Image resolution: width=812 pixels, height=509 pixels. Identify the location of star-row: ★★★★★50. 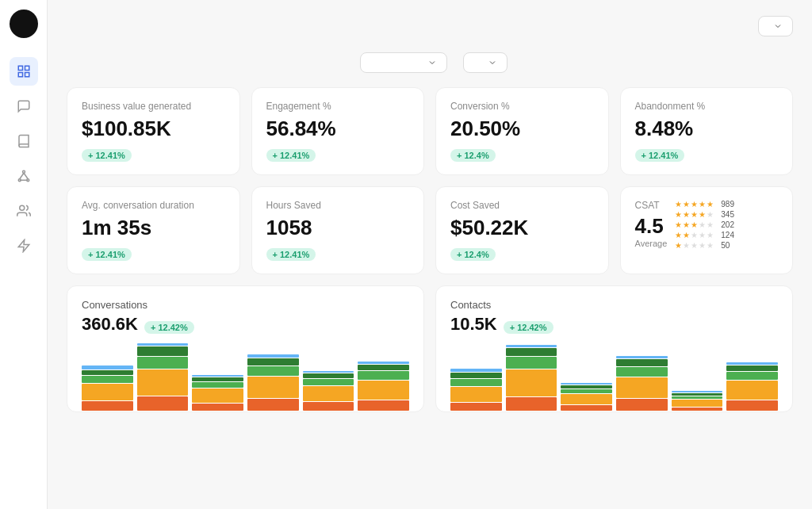
(726, 246).